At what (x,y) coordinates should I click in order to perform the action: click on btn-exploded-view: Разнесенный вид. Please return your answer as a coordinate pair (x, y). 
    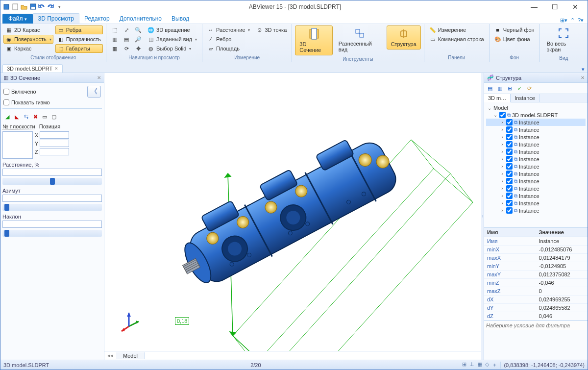
    Looking at the image, I should click on (360, 40).